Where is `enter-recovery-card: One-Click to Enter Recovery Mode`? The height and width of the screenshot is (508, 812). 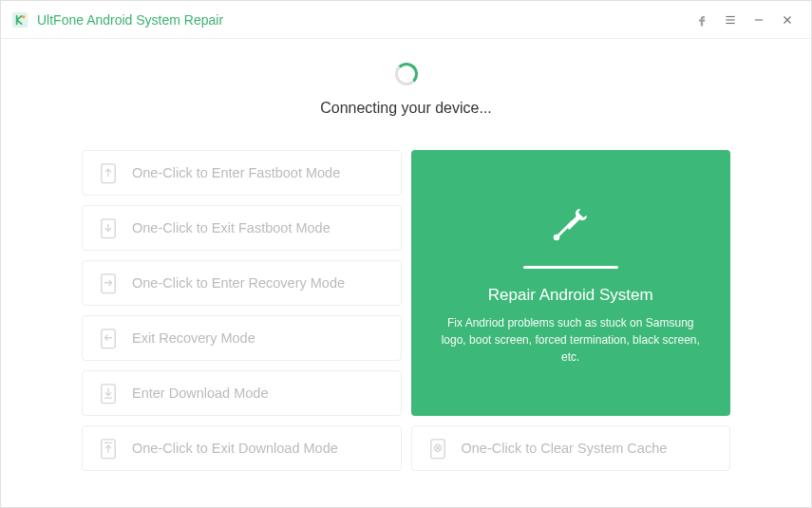
enter-recovery-card: One-Click to Enter Recovery Mode is located at coordinates (241, 283).